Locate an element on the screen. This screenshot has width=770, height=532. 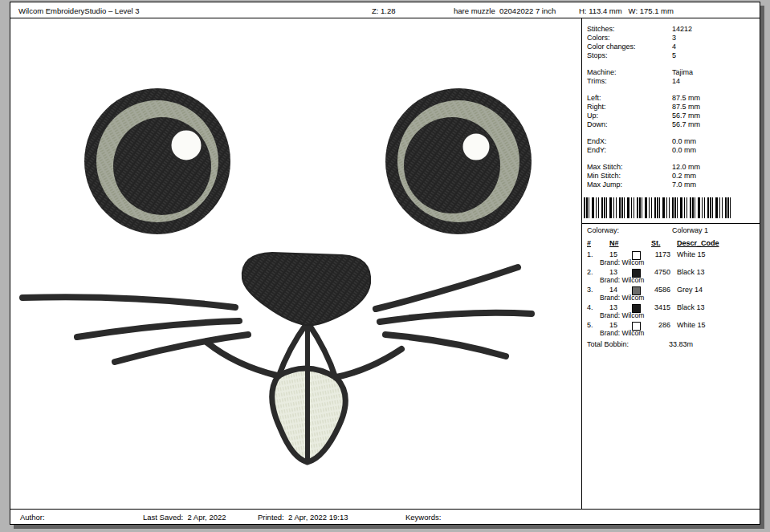
stat-value: 12.0 mm is located at coordinates (686, 167).